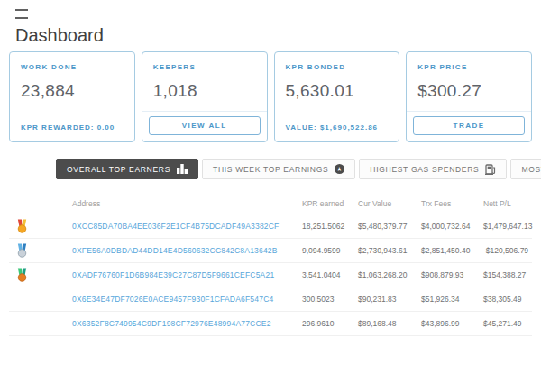  I want to click on nett-pl-value: $154,388.27, so click(503, 275).